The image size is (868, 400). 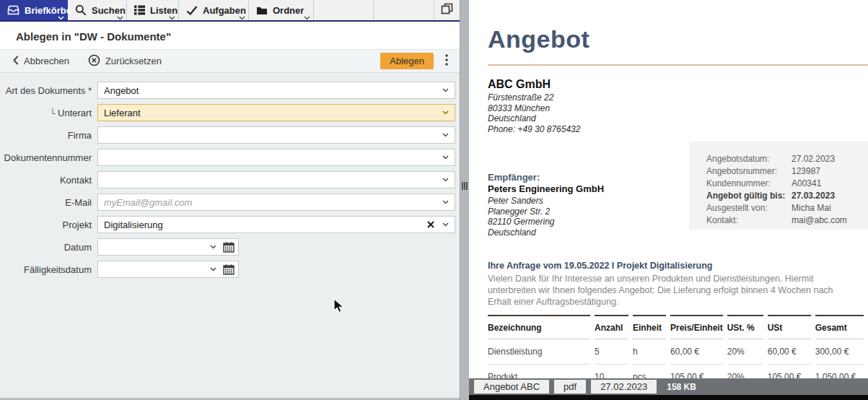 I want to click on field-label-dokumentennummer: Dokumentennummer, so click(x=49, y=157).